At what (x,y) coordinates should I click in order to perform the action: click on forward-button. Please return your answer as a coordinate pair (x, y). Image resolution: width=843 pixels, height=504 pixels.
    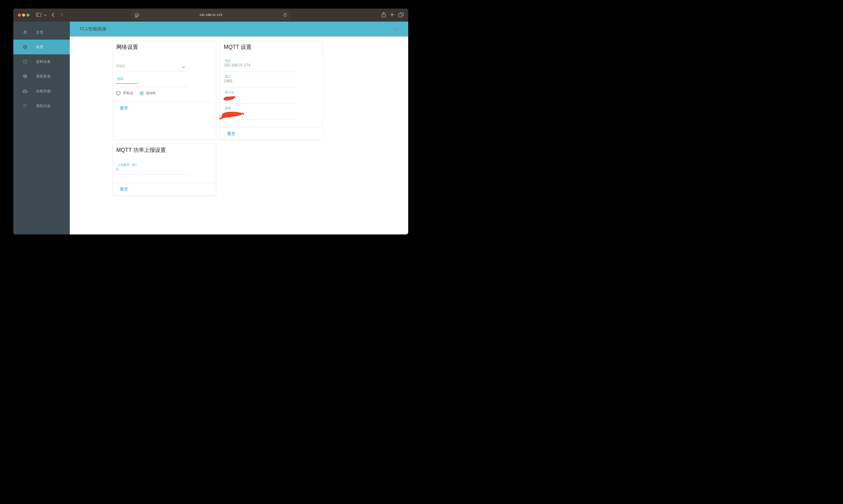
    Looking at the image, I should click on (62, 15).